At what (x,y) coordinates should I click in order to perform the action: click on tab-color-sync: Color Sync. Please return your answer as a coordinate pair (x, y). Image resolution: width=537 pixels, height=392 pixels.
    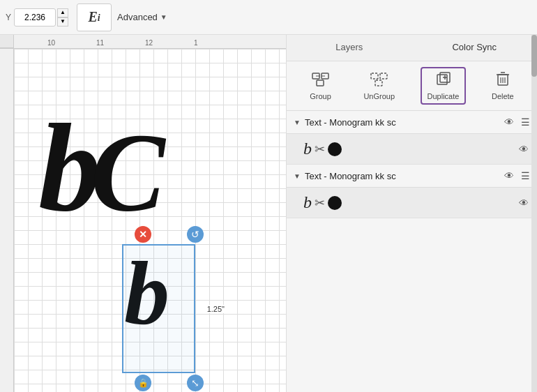
    Looking at the image, I should click on (475, 47).